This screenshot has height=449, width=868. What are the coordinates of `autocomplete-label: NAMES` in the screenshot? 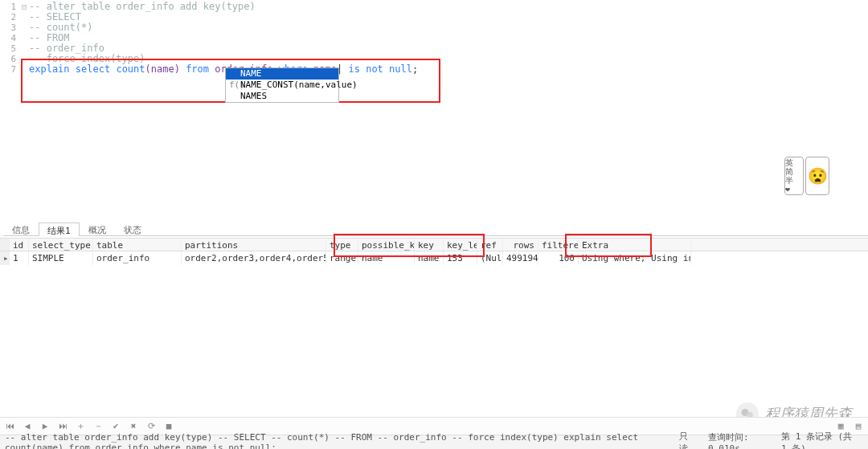 It's located at (254, 96).